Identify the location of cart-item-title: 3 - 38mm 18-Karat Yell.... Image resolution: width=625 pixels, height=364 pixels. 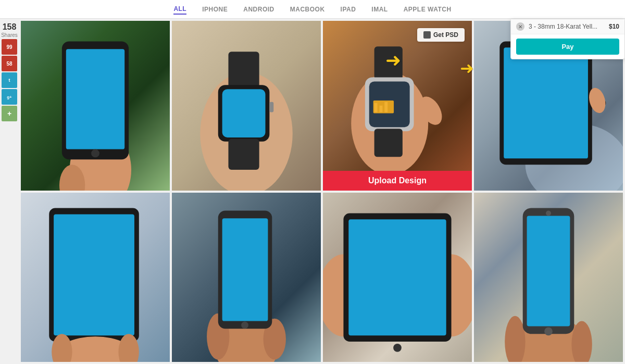
(567, 27).